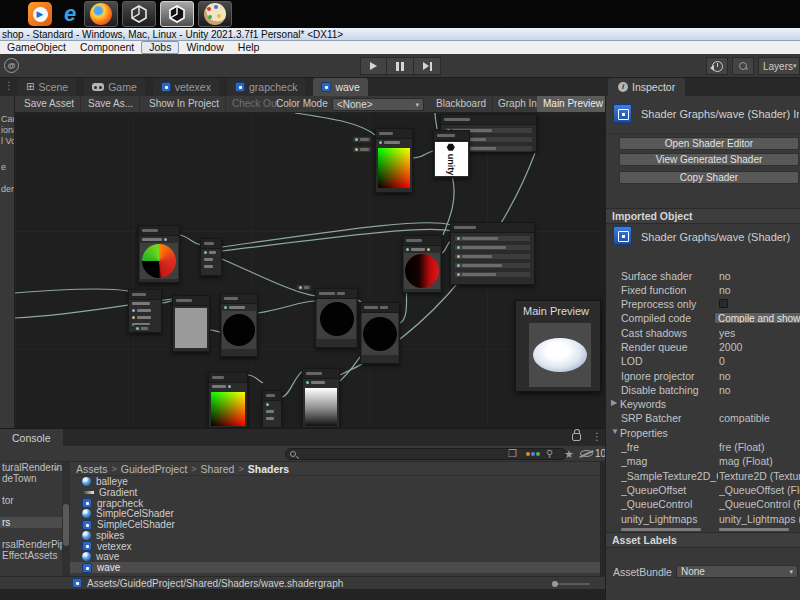 The image size is (800, 600). I want to click on file-row-balleye: balleye, so click(335, 482).